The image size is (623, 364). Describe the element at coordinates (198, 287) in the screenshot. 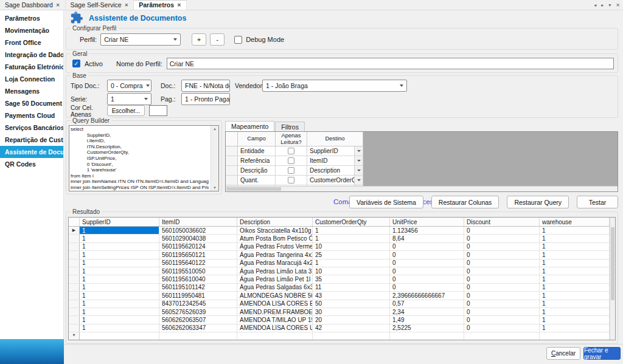

I see `result-cell: 5601195101142` at that location.